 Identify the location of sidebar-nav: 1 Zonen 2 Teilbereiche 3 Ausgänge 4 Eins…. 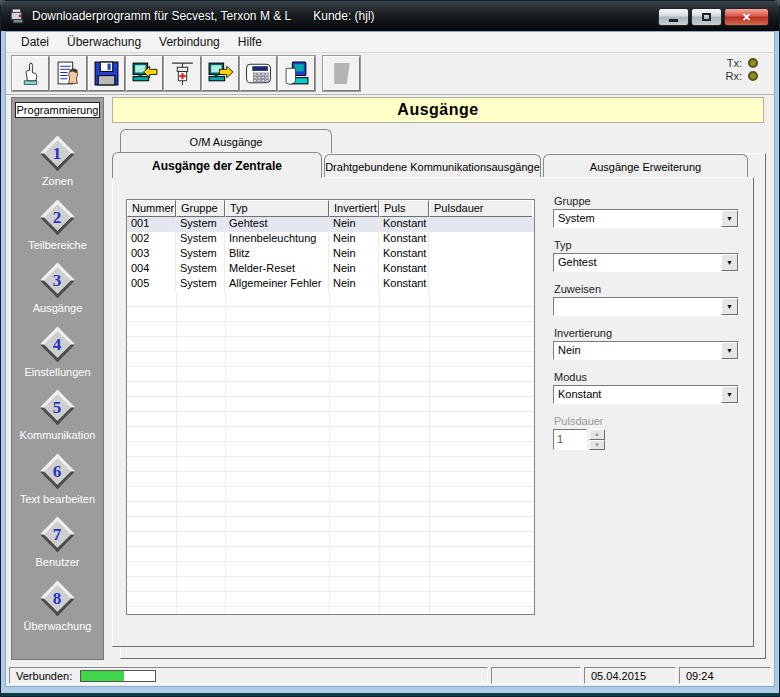
(58, 388).